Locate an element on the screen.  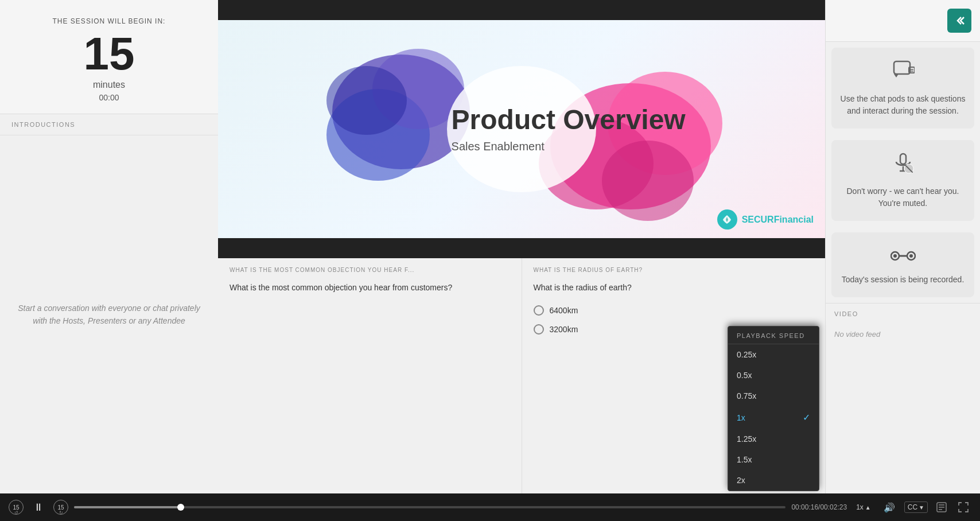
fullscreen-button is located at coordinates (963, 507).